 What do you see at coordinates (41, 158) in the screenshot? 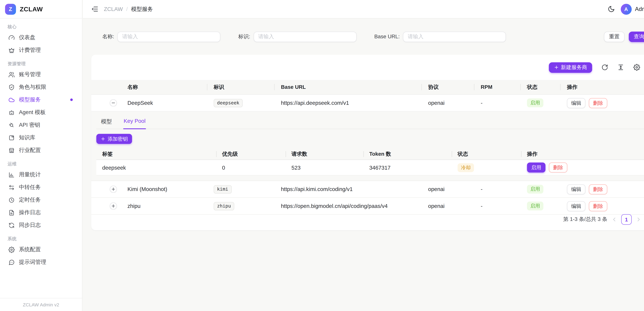
I see `sidebar-menu: 核心仪表盘计费管理资源管理账号管理角色与权限模型服务Agent 模板API 密钥…` at bounding box center [41, 158].